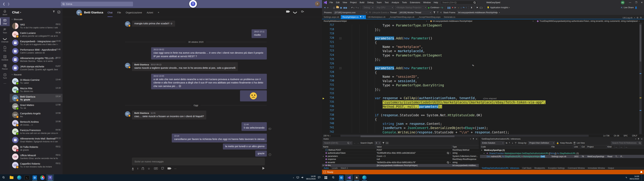  I want to click on code-line: 741 jsonReturn = JsonConvert.Deserialize…, so click(480, 128).